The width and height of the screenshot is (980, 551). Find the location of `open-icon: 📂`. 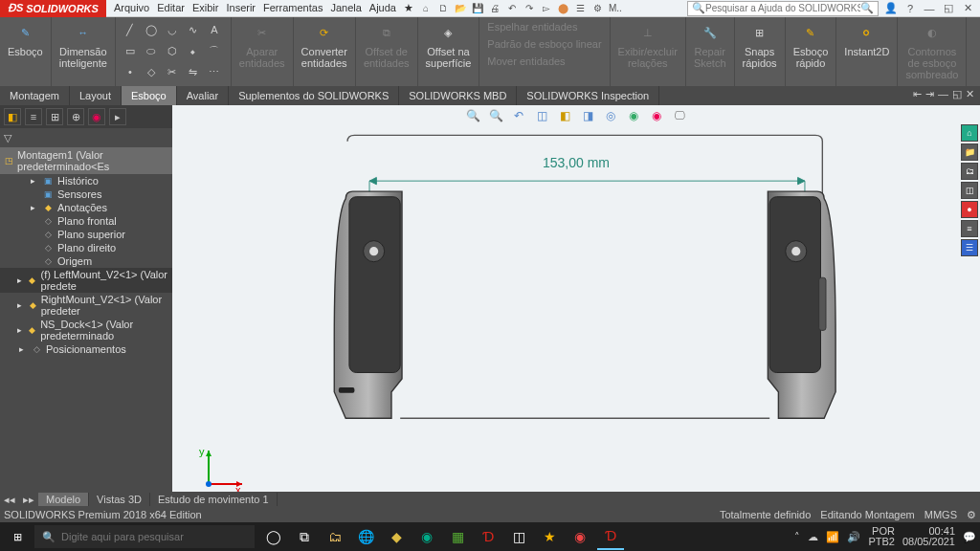

open-icon: 📂 is located at coordinates (460, 9).